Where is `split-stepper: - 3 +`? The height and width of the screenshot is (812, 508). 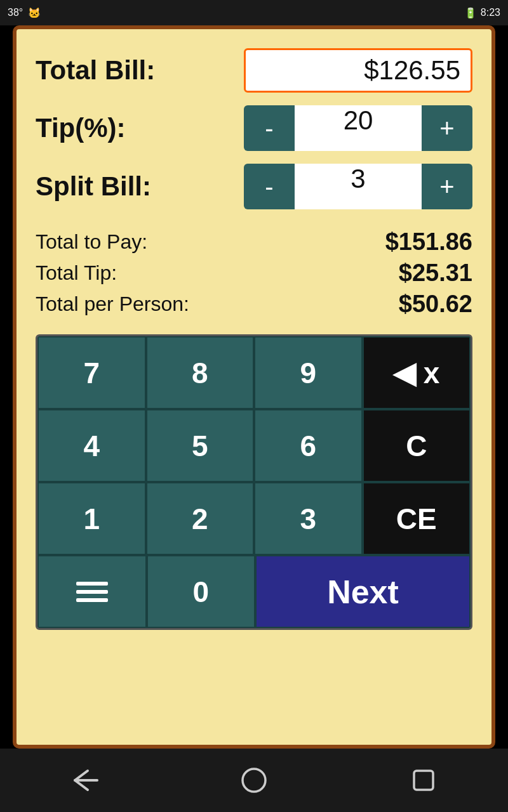 split-stepper: - 3 + is located at coordinates (358, 187).